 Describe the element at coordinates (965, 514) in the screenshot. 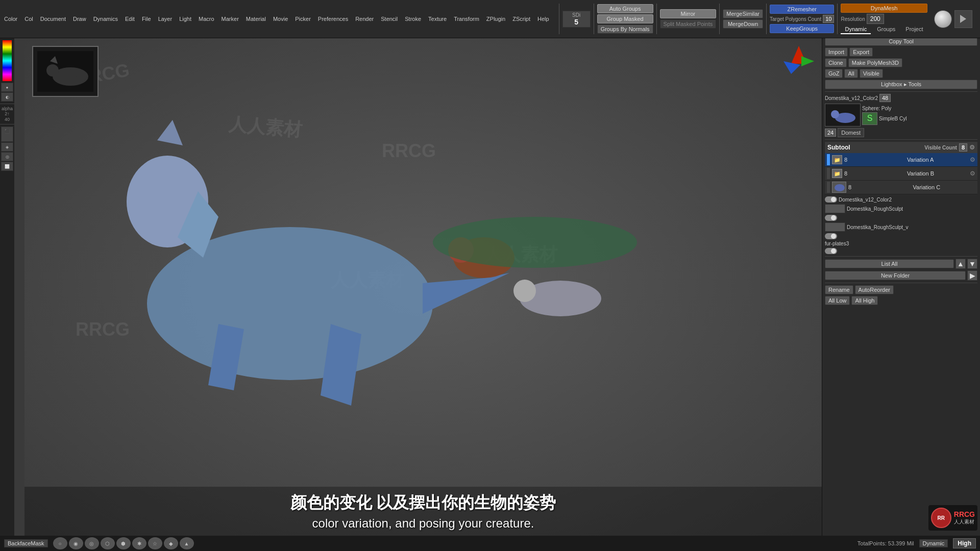

I see `rrcg-brand: RRCG` at that location.